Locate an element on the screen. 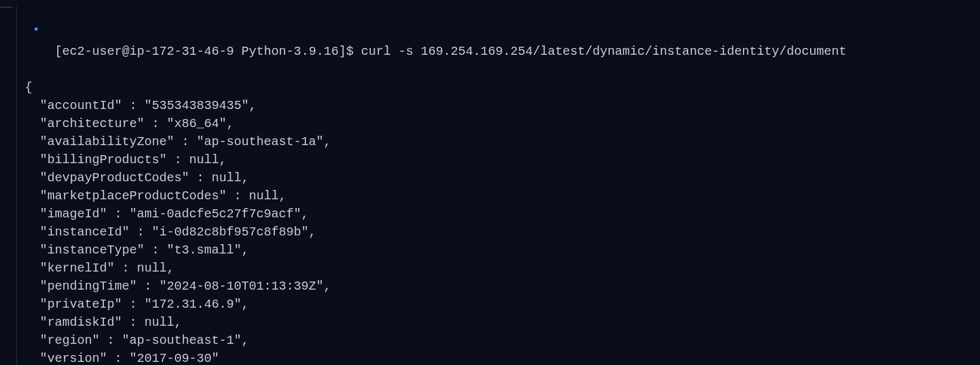 The height and width of the screenshot is (365, 980). command-text: curl -s 169.254.169.254/latest/dynamic/i… is located at coordinates (604, 51).